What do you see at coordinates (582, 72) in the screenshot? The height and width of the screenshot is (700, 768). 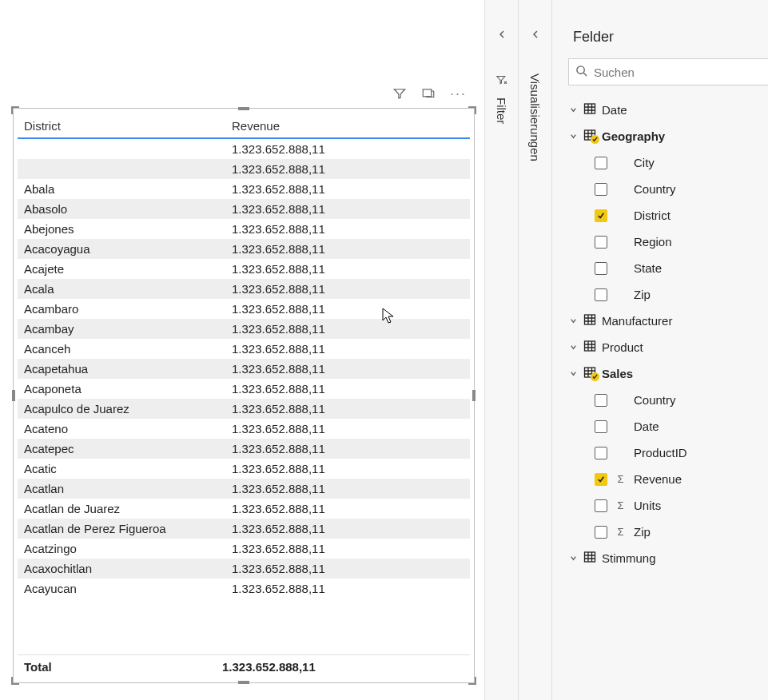 I see `search-icon` at bounding box center [582, 72].